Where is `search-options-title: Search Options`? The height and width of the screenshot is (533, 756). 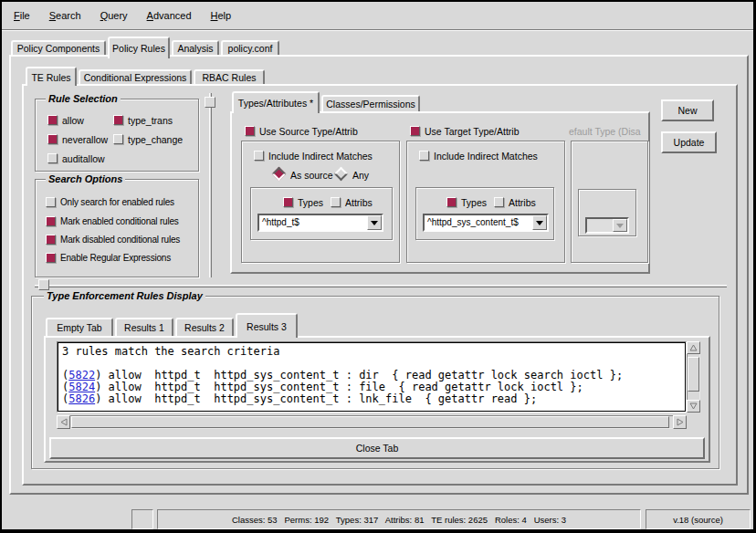
search-options-title: Search Options is located at coordinates (86, 179).